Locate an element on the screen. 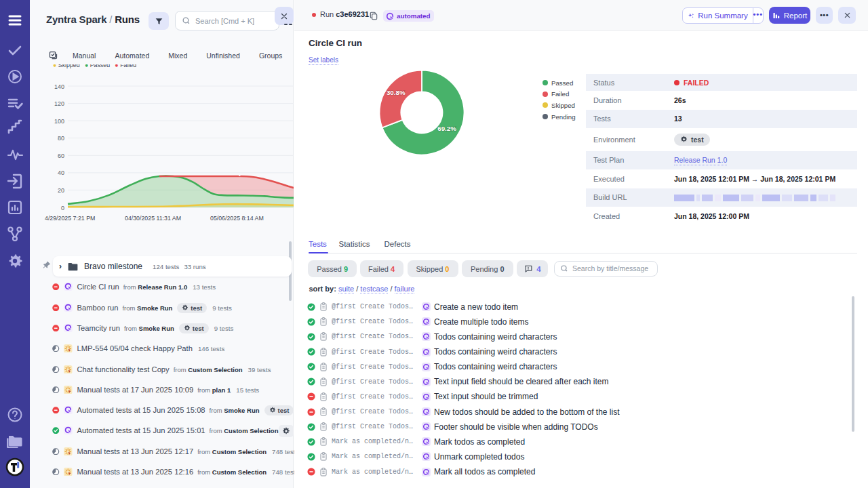  svg-text: 05/06/2025 8:14 AM is located at coordinates (237, 218).